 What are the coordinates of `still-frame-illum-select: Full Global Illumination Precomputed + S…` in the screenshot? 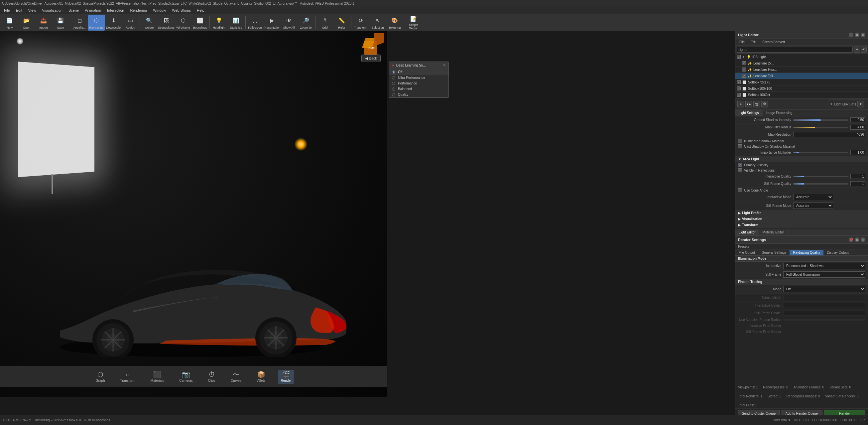 It's located at (824, 274).